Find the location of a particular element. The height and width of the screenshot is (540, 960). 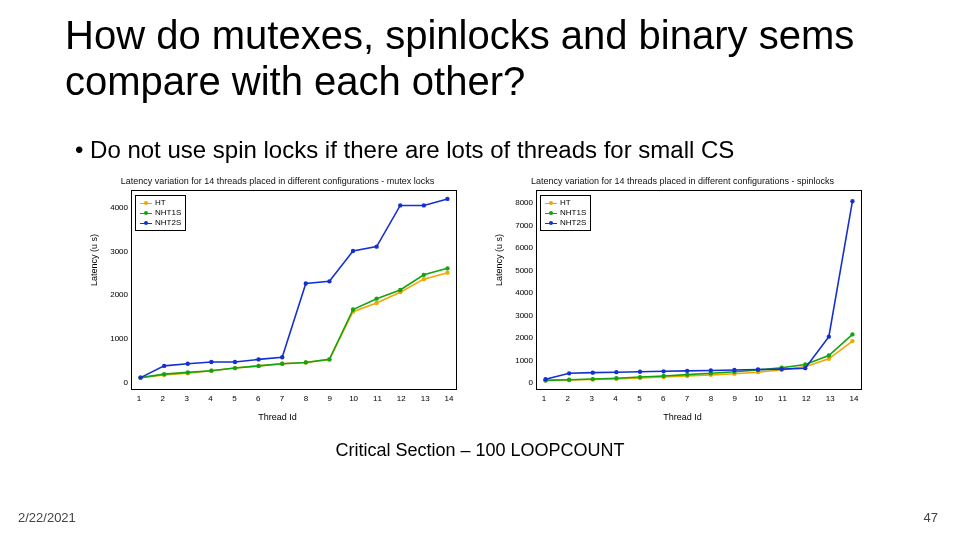

y-tick: 5000 is located at coordinates (516, 270).